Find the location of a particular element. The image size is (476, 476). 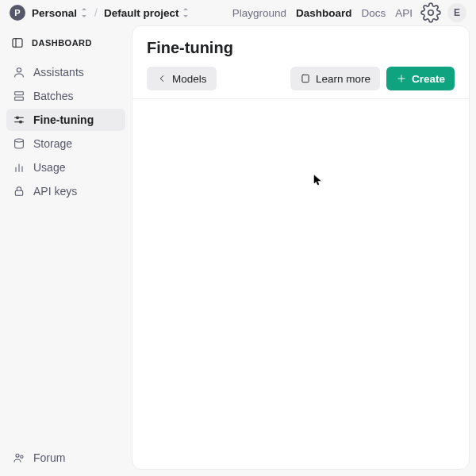

workspace-switcher: Personal is located at coordinates (60, 13).